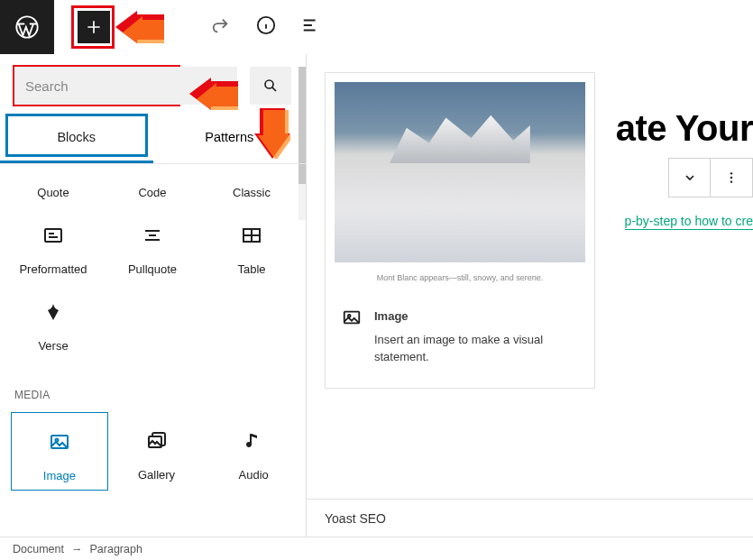  What do you see at coordinates (152, 235) in the screenshot?
I see `pullquote-icon` at bounding box center [152, 235].